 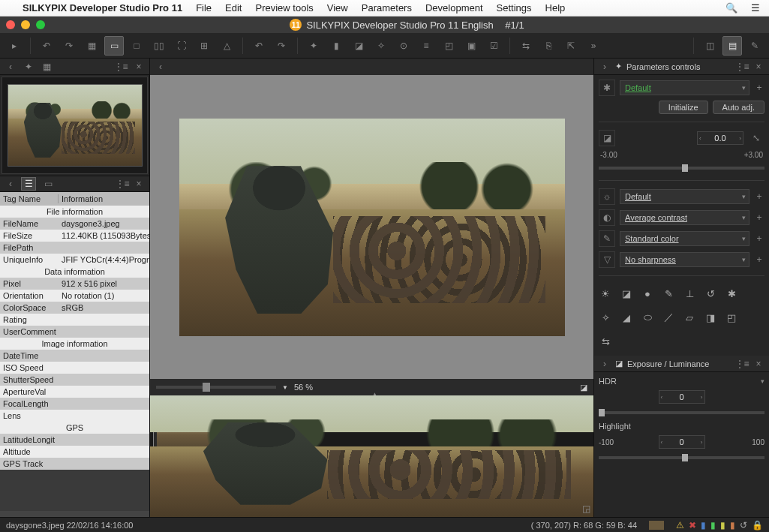 What do you see at coordinates (723, 525) in the screenshot?
I see `status-tag-yellow-icon: ▮` at bounding box center [723, 525].